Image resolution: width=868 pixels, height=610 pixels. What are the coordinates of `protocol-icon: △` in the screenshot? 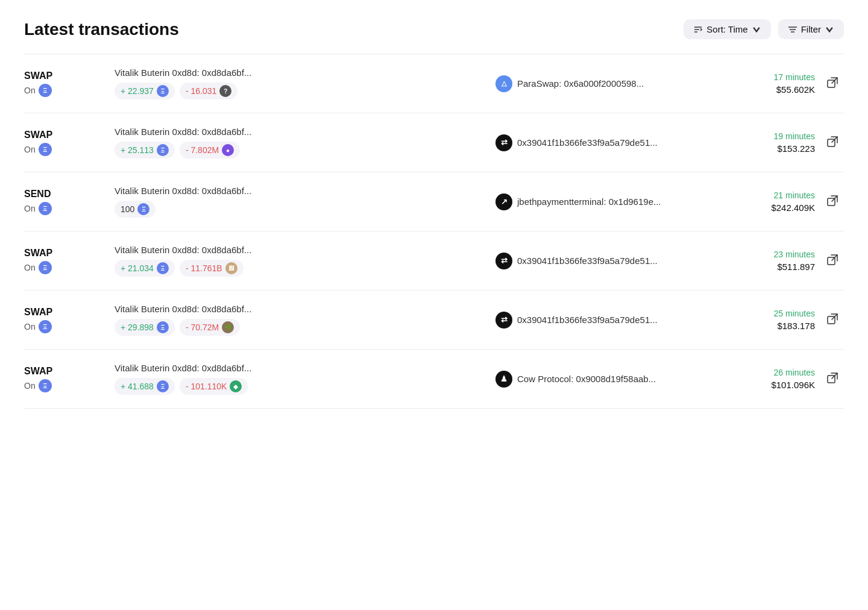 It's located at (504, 84).